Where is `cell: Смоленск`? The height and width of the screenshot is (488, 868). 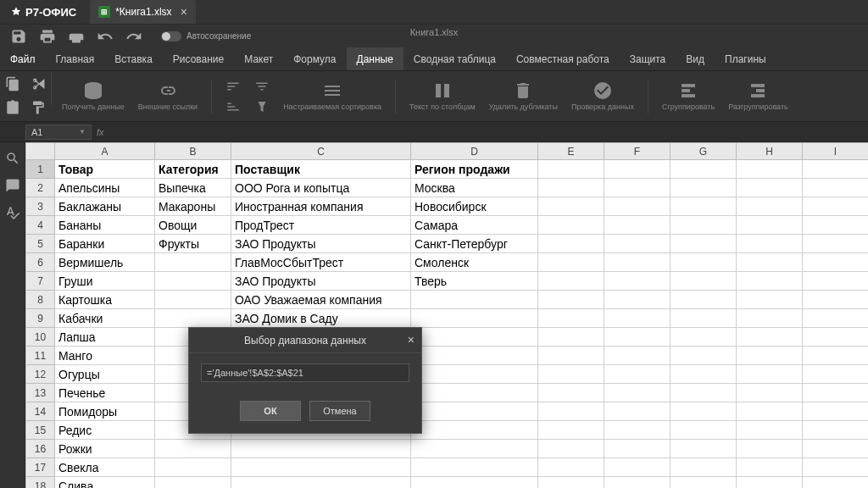
cell: Смоленск is located at coordinates (475, 263).